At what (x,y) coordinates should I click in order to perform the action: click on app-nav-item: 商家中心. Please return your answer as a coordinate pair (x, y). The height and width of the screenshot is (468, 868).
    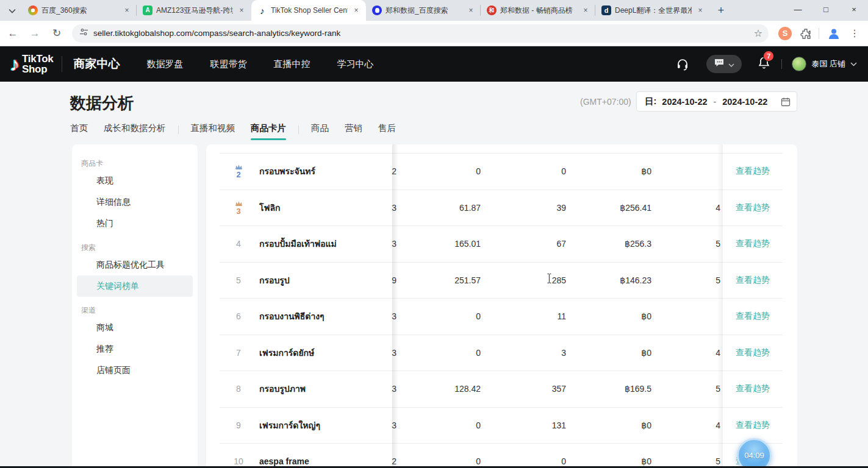
    Looking at the image, I should click on (96, 64).